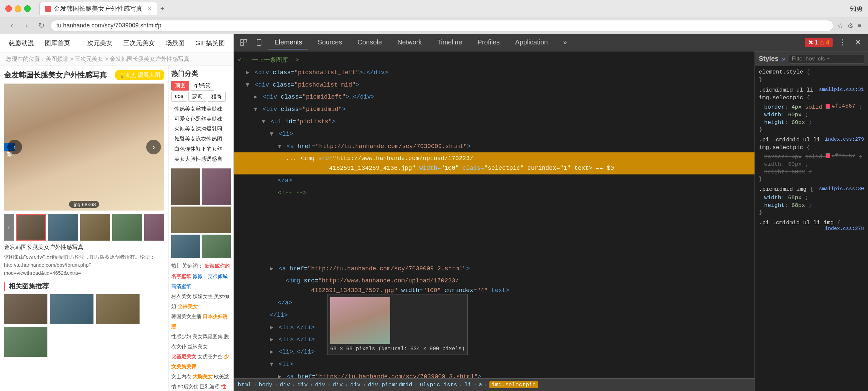 This screenshot has width=868, height=391. Describe the element at coordinates (203, 376) in the screenshot. I see `kw-12: 大胸美女` at that location.